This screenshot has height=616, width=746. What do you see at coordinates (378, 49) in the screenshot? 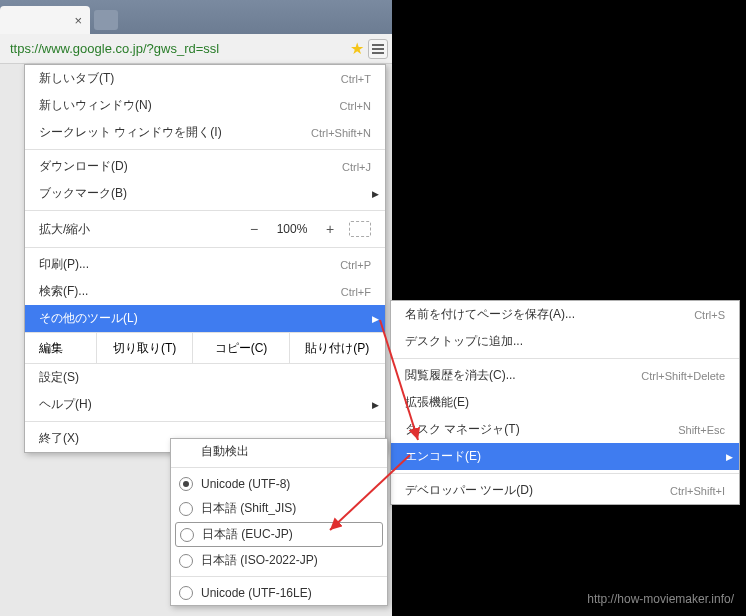
I see `menu-button` at bounding box center [378, 49].